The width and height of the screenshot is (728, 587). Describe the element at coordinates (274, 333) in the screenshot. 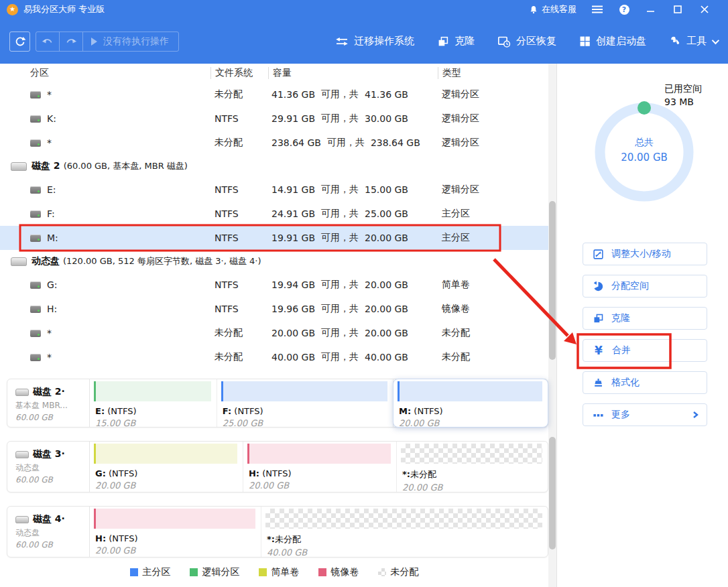

I see `table-row: * 未分配 20.00 GB可用，共20.00 GB 未分配` at that location.